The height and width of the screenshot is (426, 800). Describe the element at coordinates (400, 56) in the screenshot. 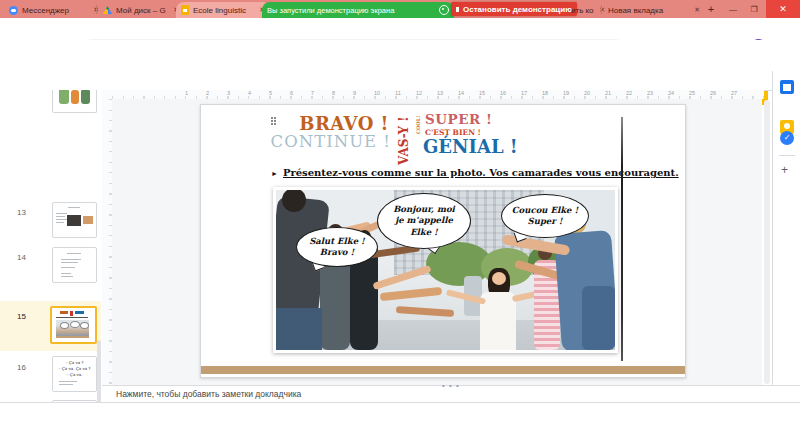

I see `slides-header: Ecole linguistique (février 2021) Le fra…` at that location.